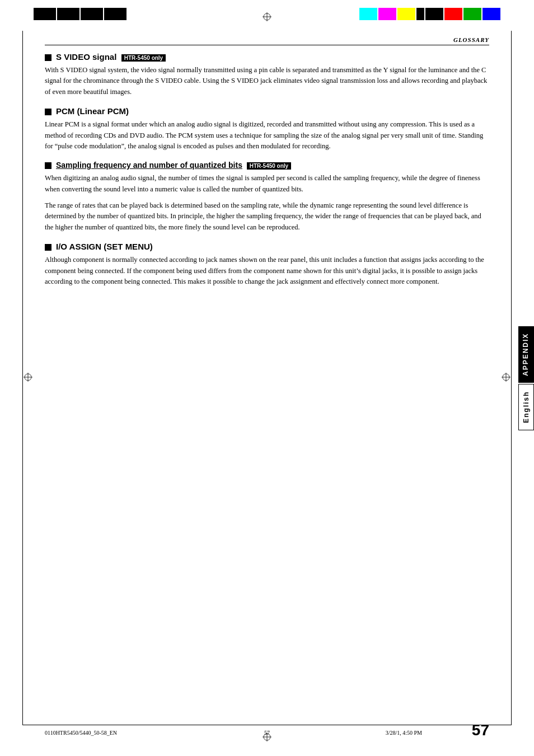  Describe the element at coordinates (111, 57) in the screenshot. I see `svideo-heading: S VIDEO signal HTR-5450 only` at that location.